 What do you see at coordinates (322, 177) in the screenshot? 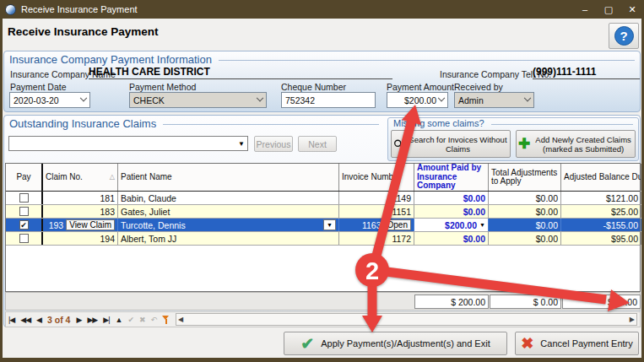
I see `claims-table-header: Pay Claim No. △ Patient Name Invoice Num…` at bounding box center [322, 177].